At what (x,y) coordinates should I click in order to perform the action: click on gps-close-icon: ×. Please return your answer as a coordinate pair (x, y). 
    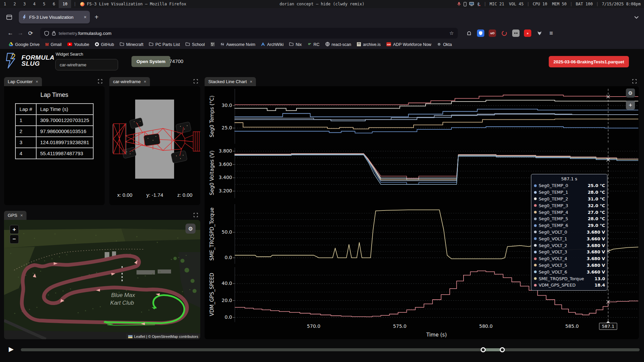
    Looking at the image, I should click on (22, 215).